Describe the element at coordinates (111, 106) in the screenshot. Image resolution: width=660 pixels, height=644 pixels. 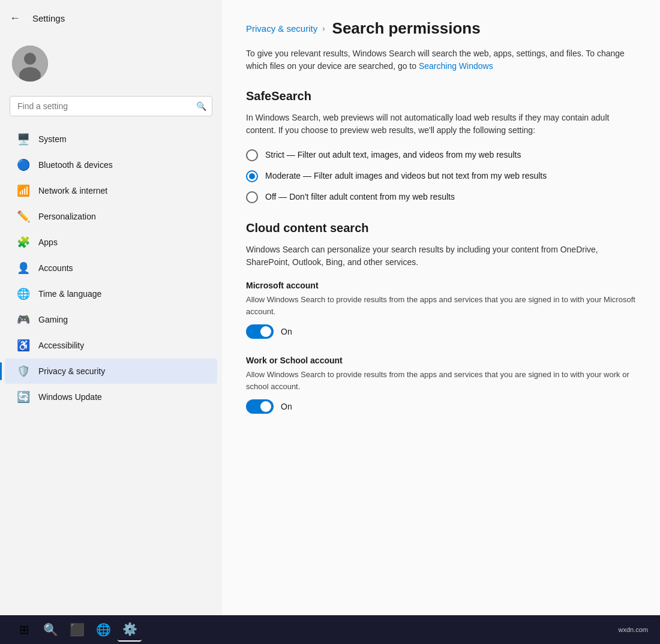
I see `search-box: 🔍` at that location.